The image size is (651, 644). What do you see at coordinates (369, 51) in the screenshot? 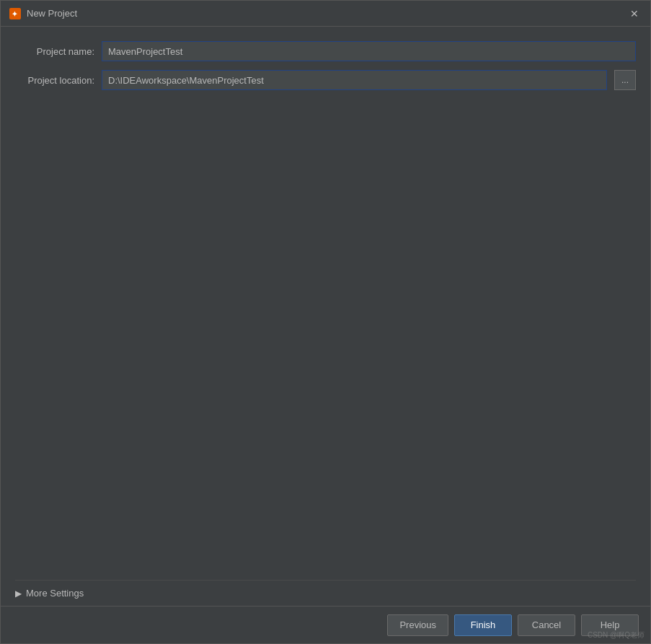
I see `project-name-input` at bounding box center [369, 51].